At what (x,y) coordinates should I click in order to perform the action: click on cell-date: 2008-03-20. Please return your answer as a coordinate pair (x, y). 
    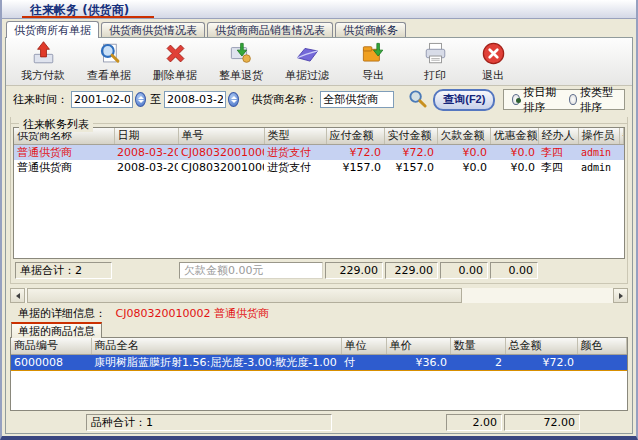
    Looking at the image, I should click on (146, 168).